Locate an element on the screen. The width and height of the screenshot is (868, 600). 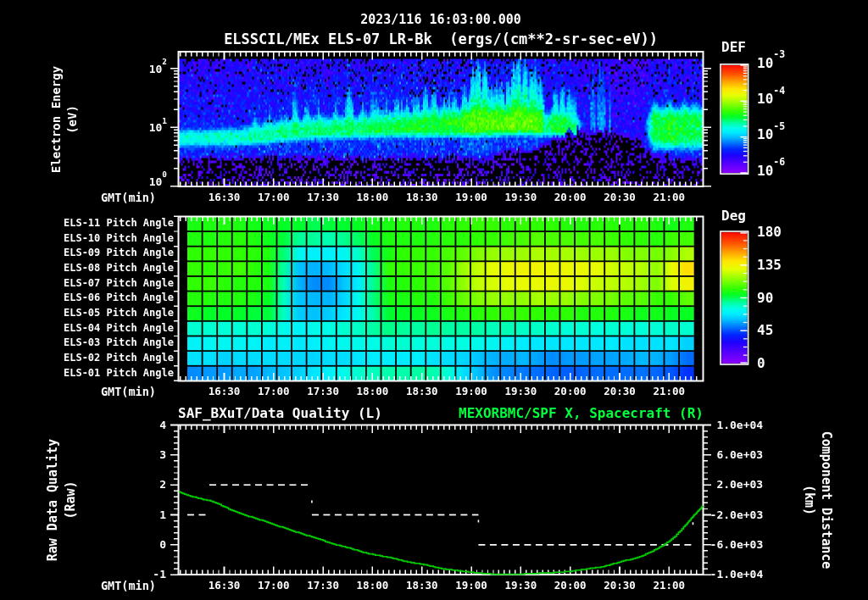
gmt-label-panel2: GMT(min) is located at coordinates (122, 392).